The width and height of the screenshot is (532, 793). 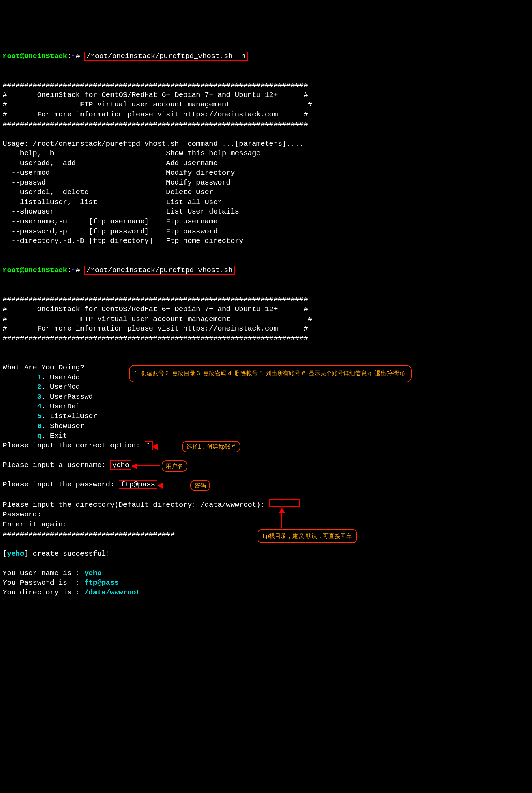 I want to click on prompt-hash: #, so click(x=80, y=56).